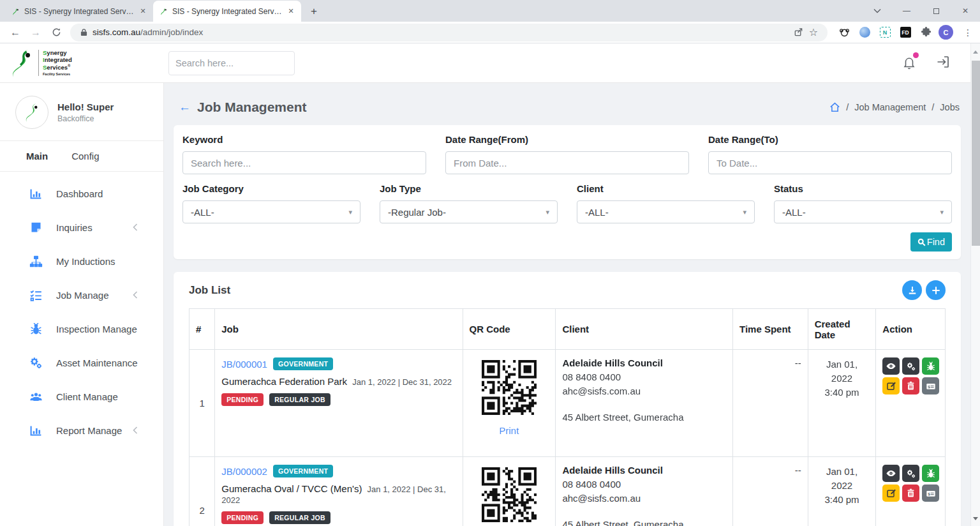 The width and height of the screenshot is (980, 526). What do you see at coordinates (82, 227) in the screenshot?
I see `sidebar-item-inquiries: Inquiries` at bounding box center [82, 227].